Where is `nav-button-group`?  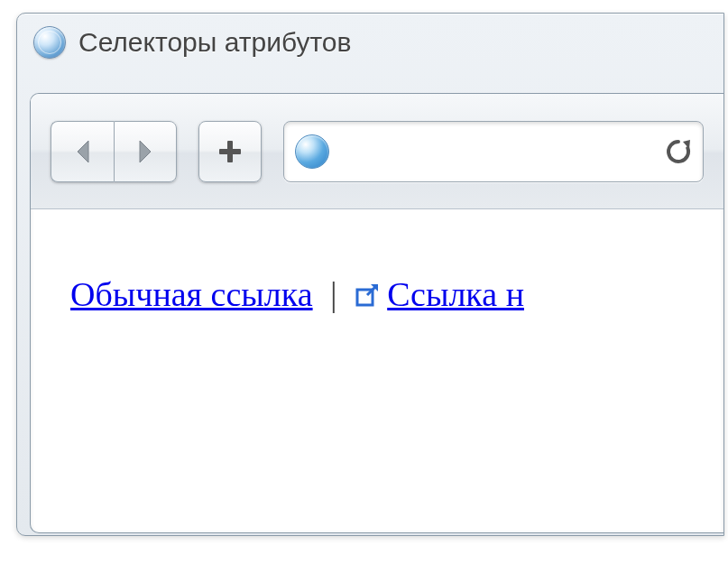
nav-button-group is located at coordinates (114, 152).